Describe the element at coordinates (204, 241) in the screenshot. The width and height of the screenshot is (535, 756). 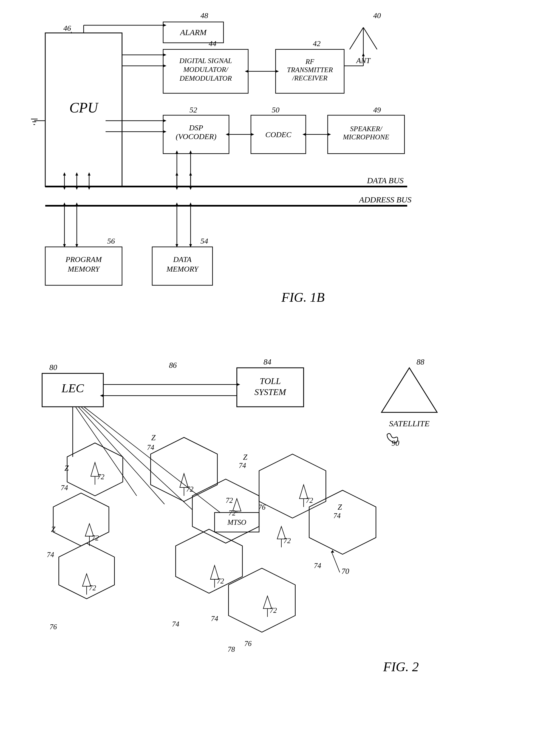
I see `ref54: 54` at that location.